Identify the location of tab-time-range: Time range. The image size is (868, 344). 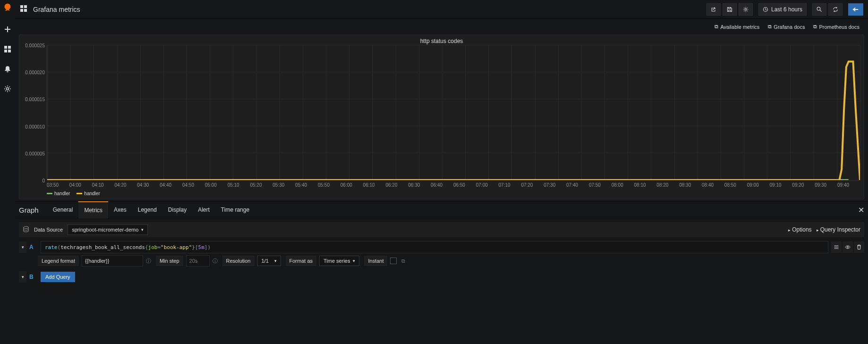
(235, 210).